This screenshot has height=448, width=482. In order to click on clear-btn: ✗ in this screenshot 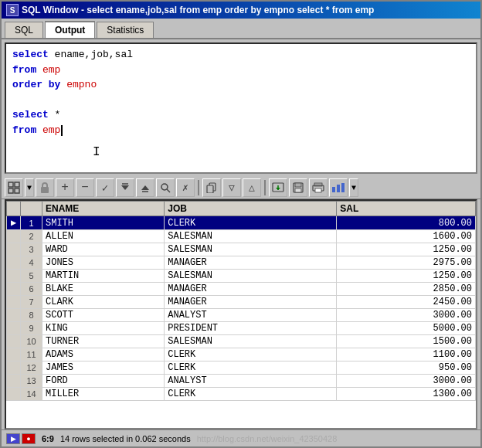, I will do `click(185, 188)`.